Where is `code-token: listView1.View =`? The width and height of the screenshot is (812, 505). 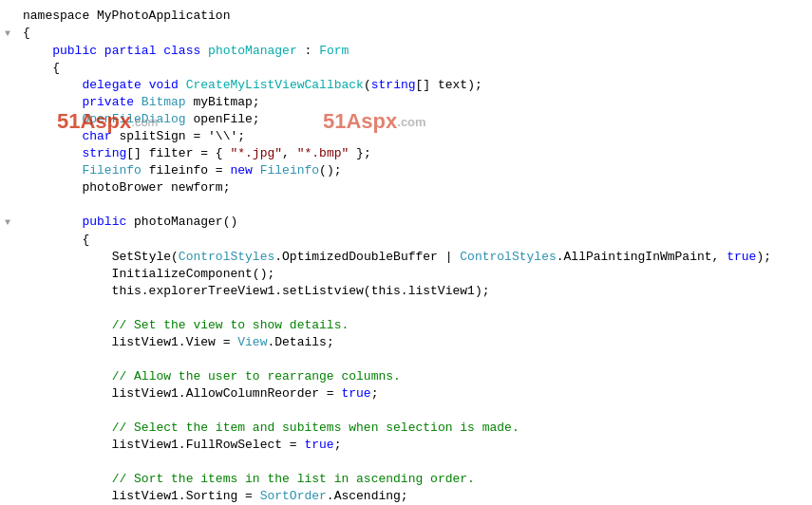
code-token: listView1.View = is located at coordinates (130, 342).